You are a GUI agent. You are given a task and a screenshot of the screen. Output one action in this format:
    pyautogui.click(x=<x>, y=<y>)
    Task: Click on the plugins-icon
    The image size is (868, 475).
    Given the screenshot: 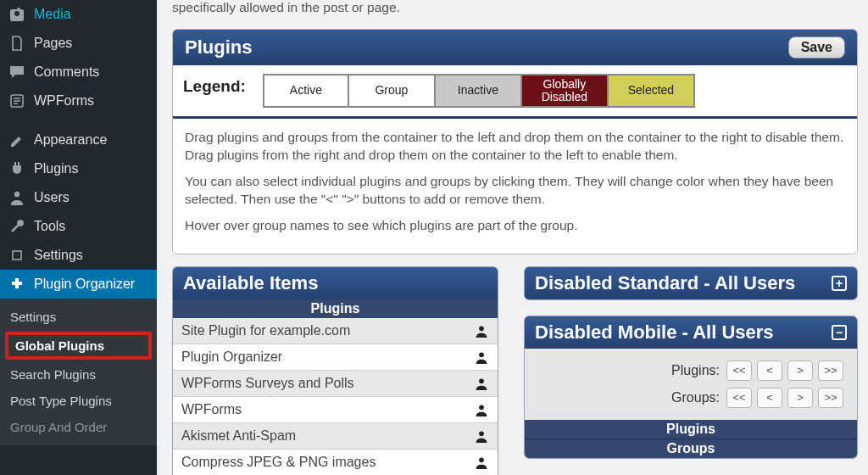 What is the action you would take?
    pyautogui.click(x=17, y=169)
    